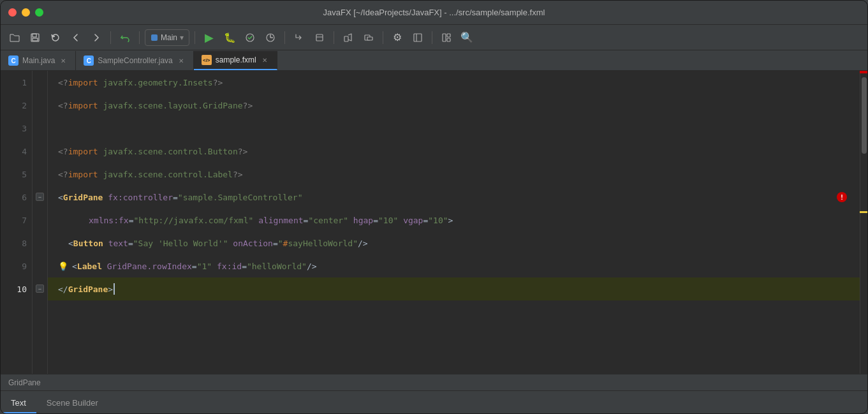 The width and height of the screenshot is (868, 414). What do you see at coordinates (17, 105) in the screenshot?
I see `line-num-2: 2` at bounding box center [17, 105].